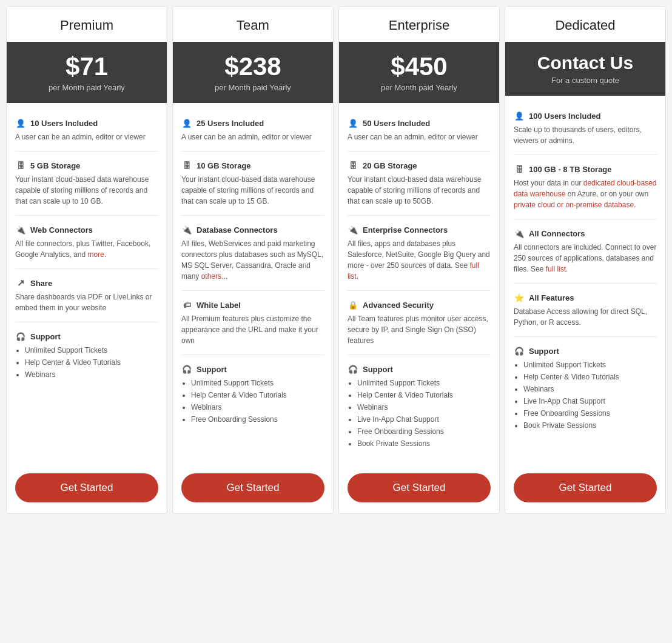 The image size is (672, 643). Describe the element at coordinates (405, 230) in the screenshot. I see `feature-title-enterprise-2: Enterprise Connectors` at that location.